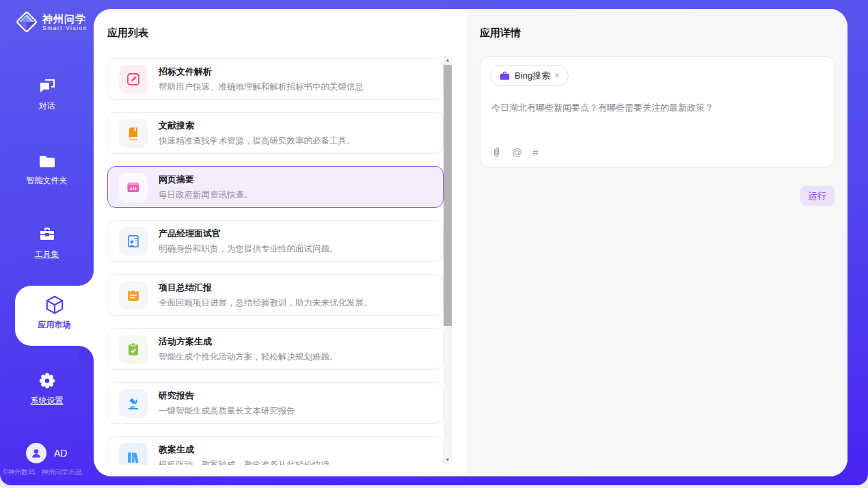 This screenshot has height=488, width=868. What do you see at coordinates (227, 411) in the screenshot?
I see `app-card-description: 一键智能生成高质量长文本研究报告` at bounding box center [227, 411].